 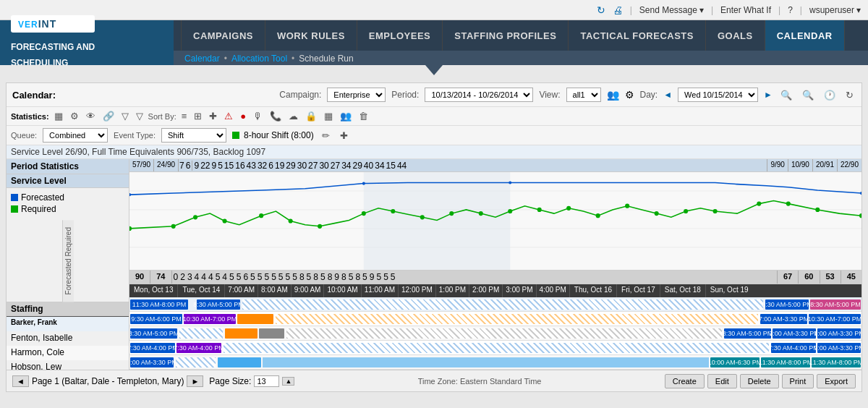 I want to click on forecasted-legend-item: Forecasted, so click(x=68, y=197).